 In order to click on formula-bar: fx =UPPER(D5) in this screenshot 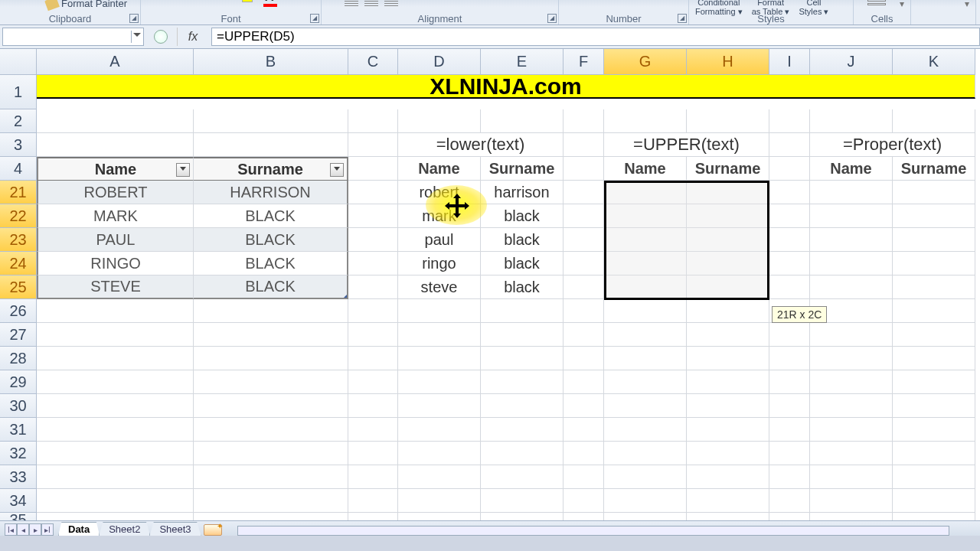, I will do `click(490, 37)`.